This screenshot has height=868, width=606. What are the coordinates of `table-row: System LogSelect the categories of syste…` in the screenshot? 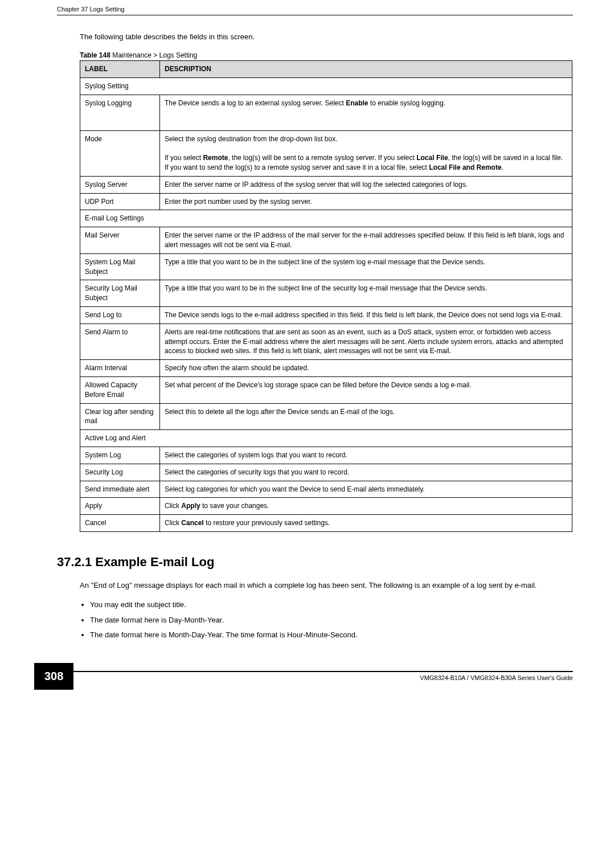 It's located at (326, 455).